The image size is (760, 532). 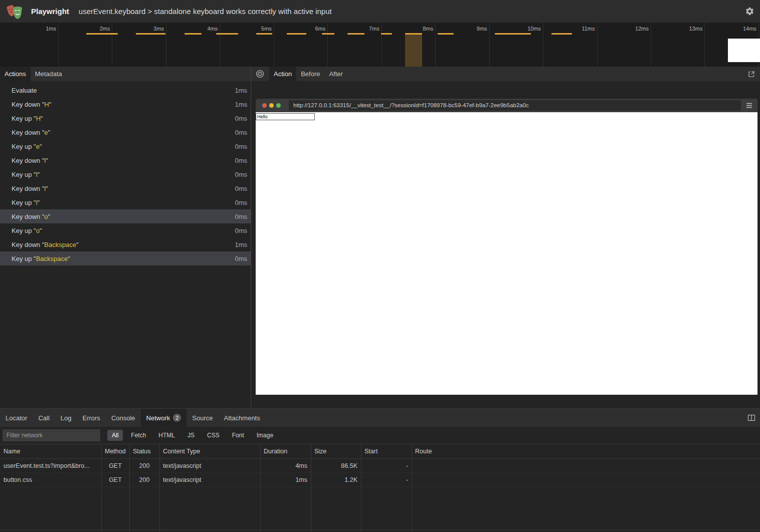 I want to click on column-header-route: Route, so click(x=586, y=451).